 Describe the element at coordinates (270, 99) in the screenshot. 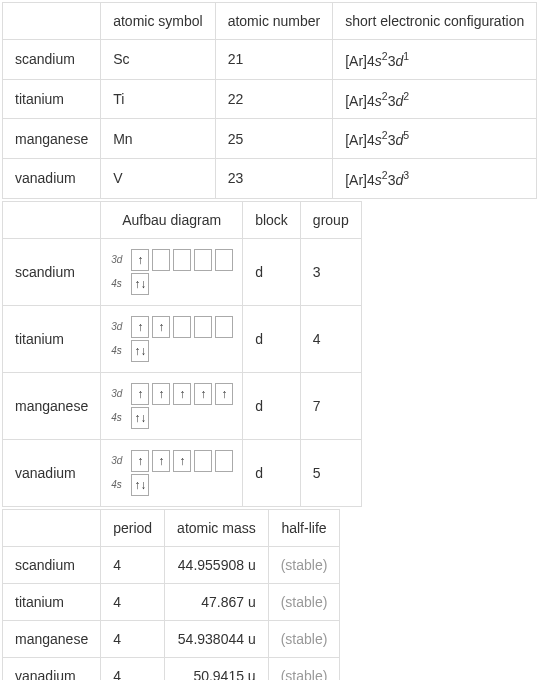

I see `table-row: titanium Ti 22 [Ar]4s23d2` at that location.